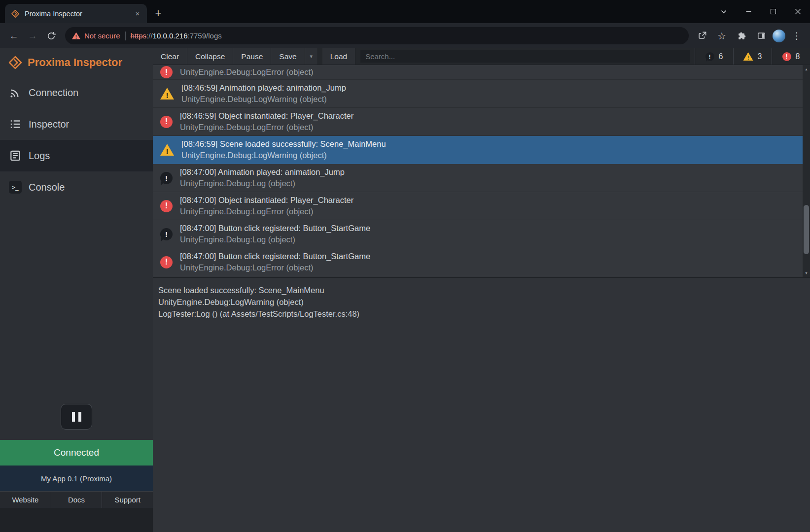 The height and width of the screenshot is (532, 810). What do you see at coordinates (807, 171) in the screenshot?
I see `log-scrollbar` at bounding box center [807, 171].